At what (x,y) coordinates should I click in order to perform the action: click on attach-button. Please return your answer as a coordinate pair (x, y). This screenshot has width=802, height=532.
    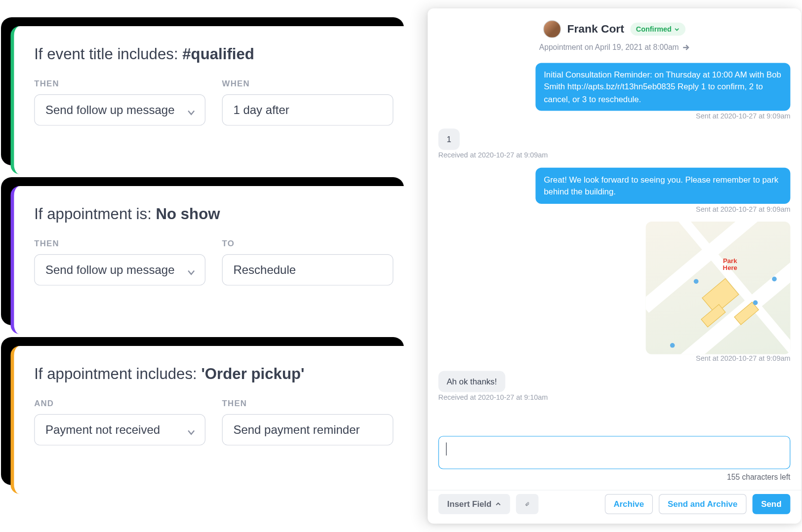
    Looking at the image, I should click on (527, 504).